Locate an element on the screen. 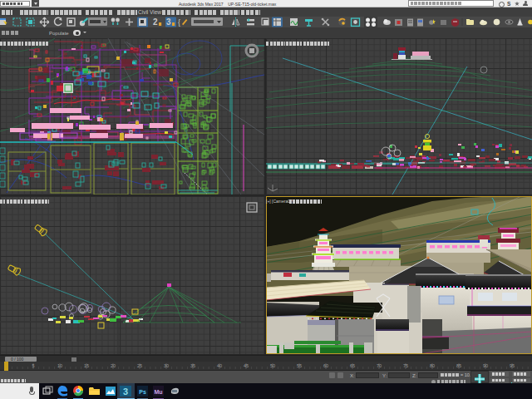 This screenshot has width=532, height=399. svg-text: 55 is located at coordinates (299, 366).